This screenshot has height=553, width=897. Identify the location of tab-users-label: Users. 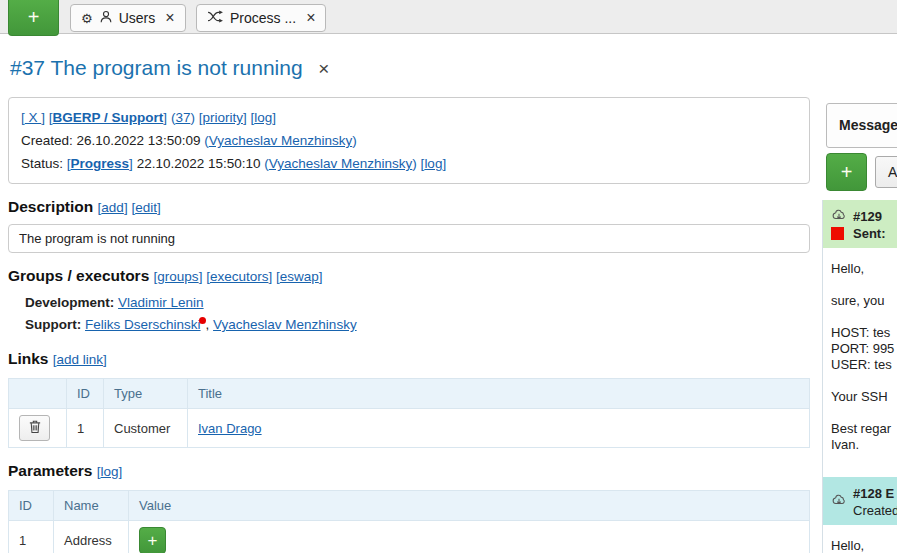
(138, 18).